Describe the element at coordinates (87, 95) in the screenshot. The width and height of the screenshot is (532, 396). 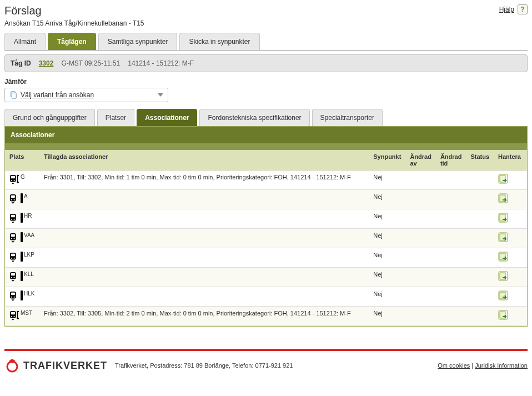
I see `compare-dropdown: Välj variant från ansökan` at that location.